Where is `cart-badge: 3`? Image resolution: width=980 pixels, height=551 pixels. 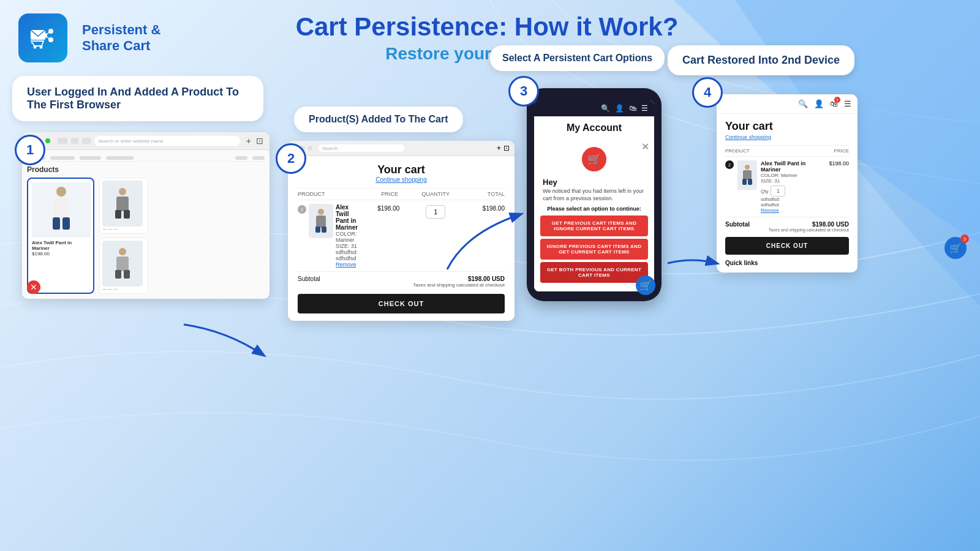
cart-badge: 3 is located at coordinates (837, 100).